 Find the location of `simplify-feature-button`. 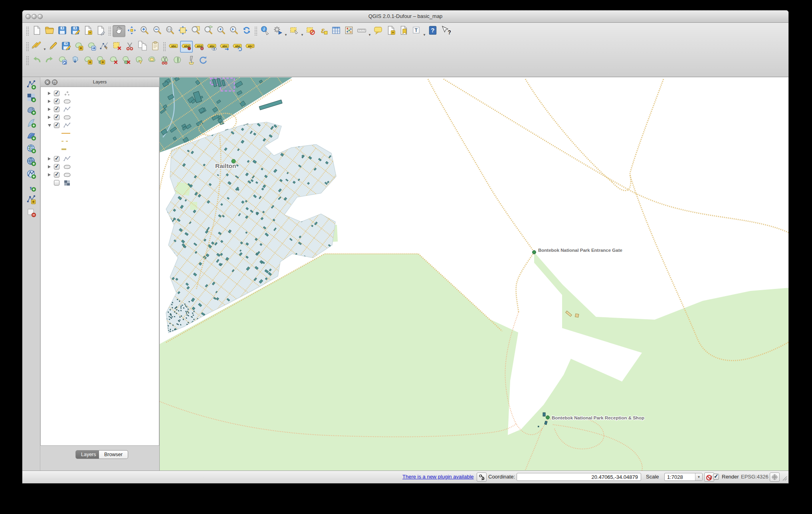

simplify-feature-button is located at coordinates (75, 61).